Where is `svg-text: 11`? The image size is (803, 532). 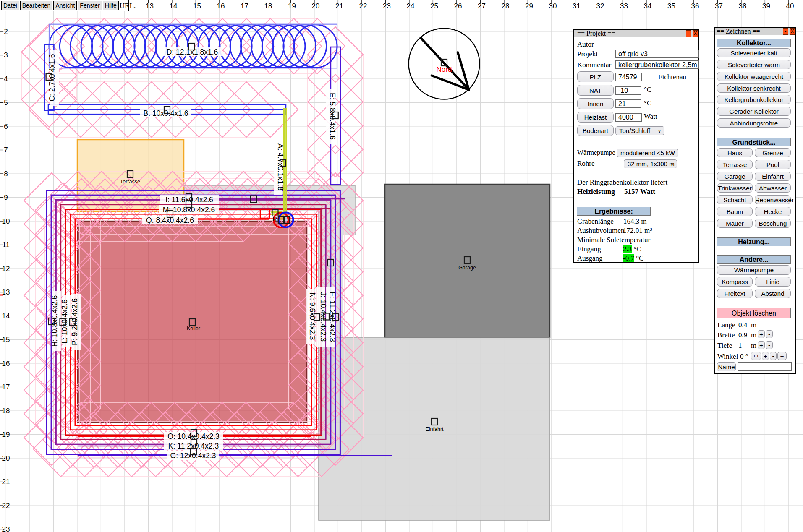
svg-text: 11 is located at coordinates (6, 245).